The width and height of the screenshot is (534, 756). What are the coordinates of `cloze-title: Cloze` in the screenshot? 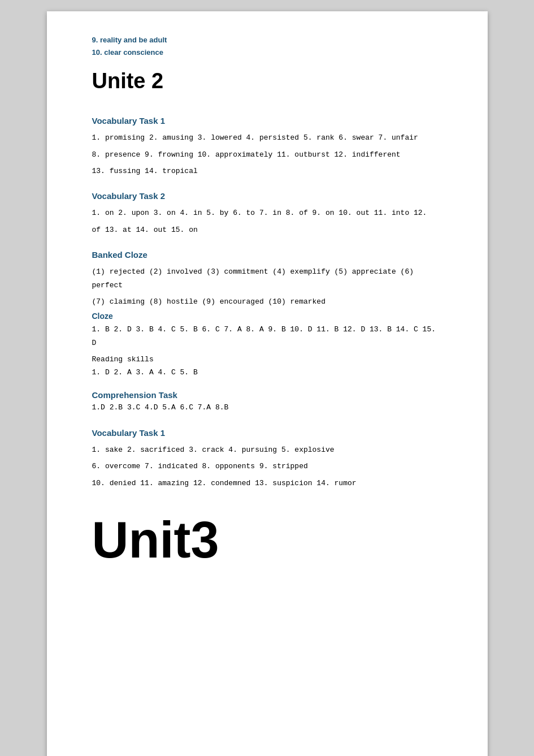 It's located at (267, 316).